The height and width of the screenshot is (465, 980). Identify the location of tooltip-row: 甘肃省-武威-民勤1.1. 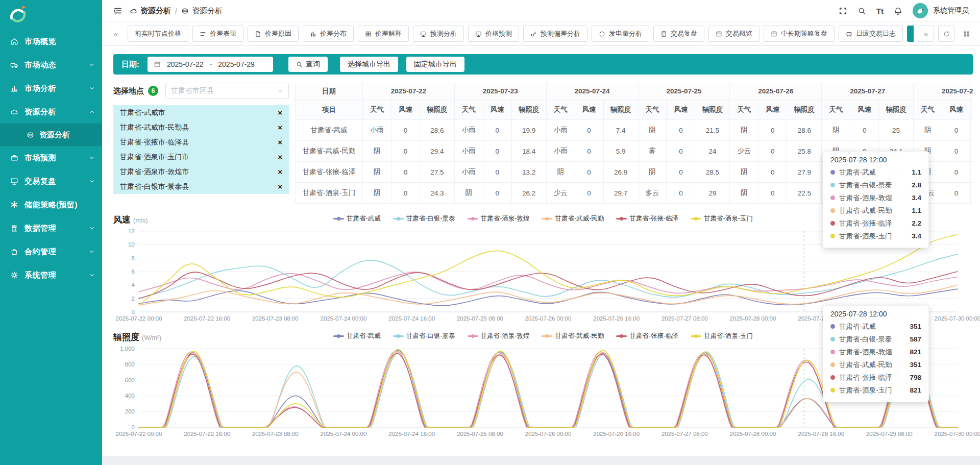
(876, 210).